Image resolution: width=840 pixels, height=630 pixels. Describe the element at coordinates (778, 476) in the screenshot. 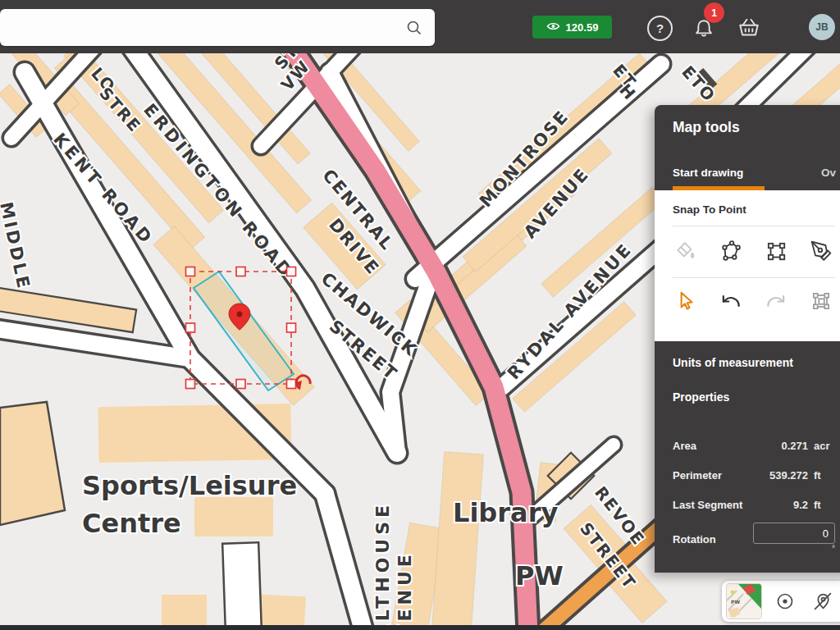

I see `perimeter-value: 539.272` at that location.